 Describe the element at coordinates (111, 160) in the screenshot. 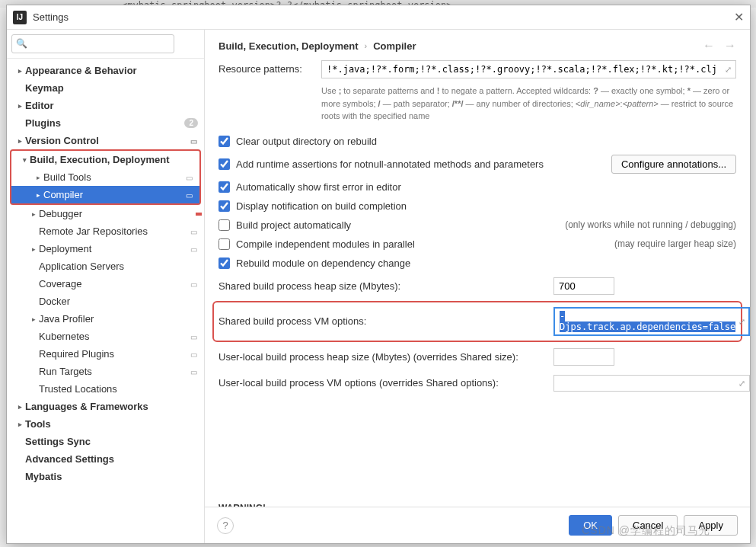

I see `sidebar-item-label: Build, Execution, Deployment` at that location.